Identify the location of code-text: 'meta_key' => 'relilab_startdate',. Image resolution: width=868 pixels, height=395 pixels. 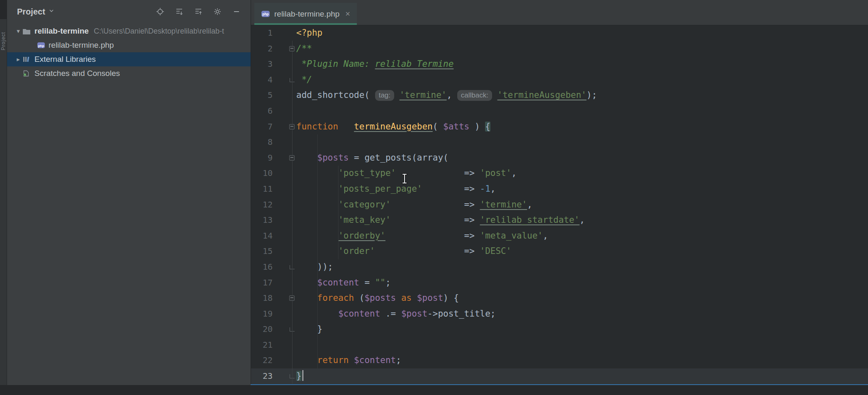
(582, 220).